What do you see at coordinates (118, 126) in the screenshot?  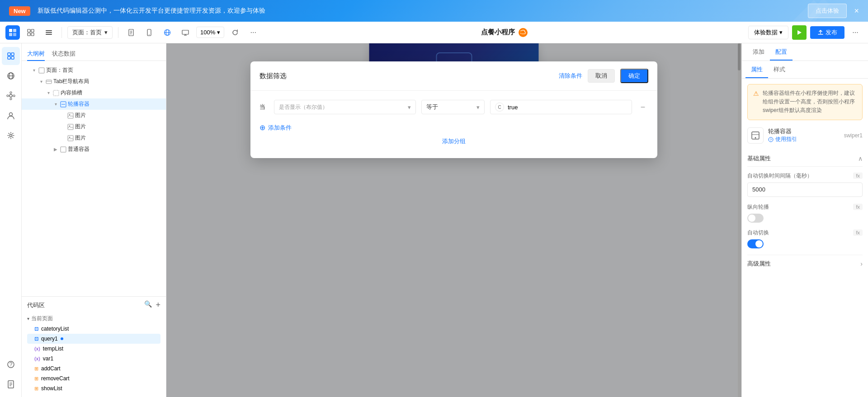 I see `tree-label-image2: 图片` at bounding box center [118, 126].